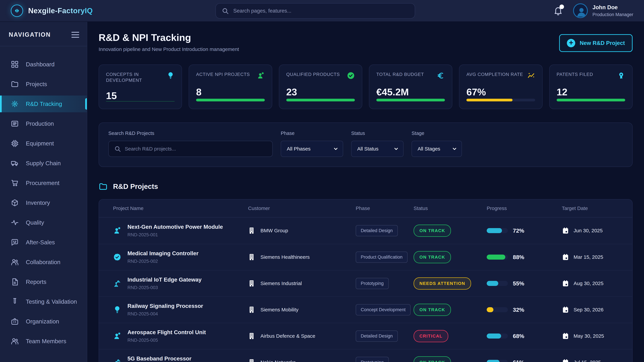 This screenshot has height=362, width=644. What do you see at coordinates (596, 43) in the screenshot?
I see `new-rd-project-button: + New R&D Project` at bounding box center [596, 43].